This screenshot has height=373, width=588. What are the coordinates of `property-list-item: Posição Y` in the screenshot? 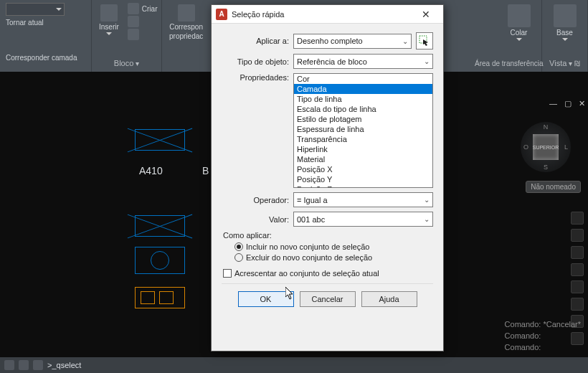 It's located at (363, 179).